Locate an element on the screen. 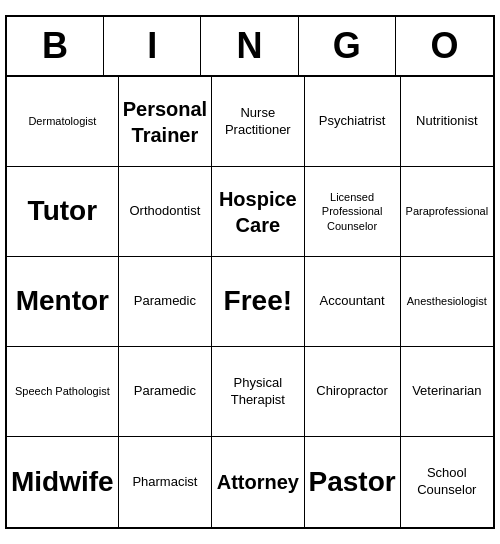  bingo-cell: Dermatologist is located at coordinates (63, 122).